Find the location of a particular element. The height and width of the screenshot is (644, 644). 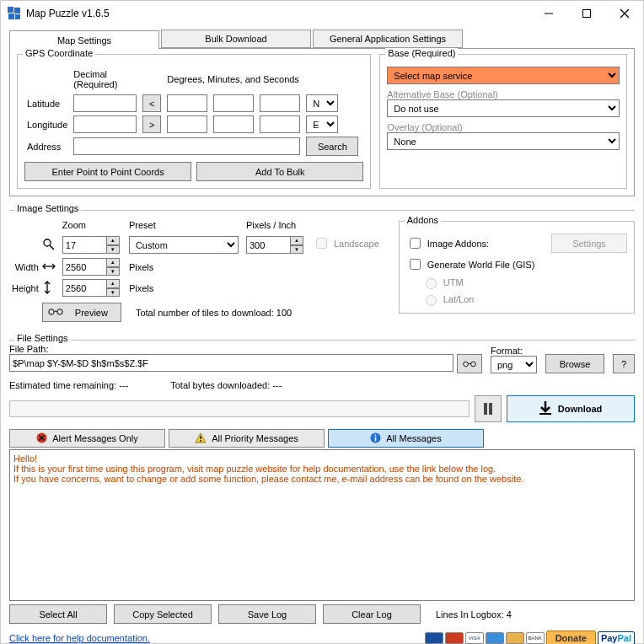

preset-label: Preset is located at coordinates (184, 225).